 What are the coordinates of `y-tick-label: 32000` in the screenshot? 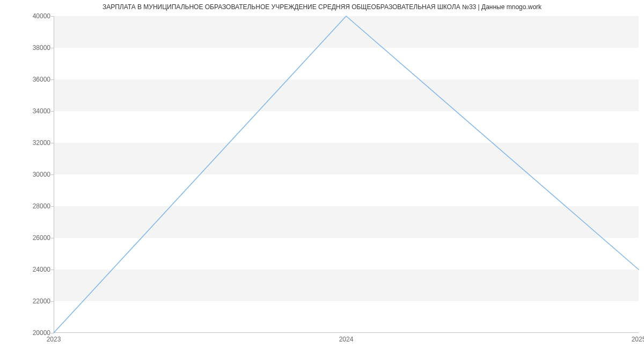 It's located at (26, 143).